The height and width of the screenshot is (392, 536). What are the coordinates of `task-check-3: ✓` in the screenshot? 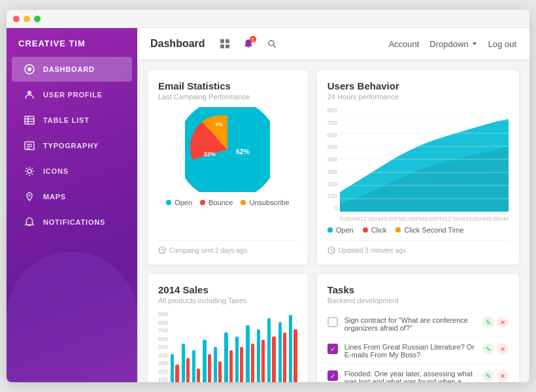 It's located at (333, 376).